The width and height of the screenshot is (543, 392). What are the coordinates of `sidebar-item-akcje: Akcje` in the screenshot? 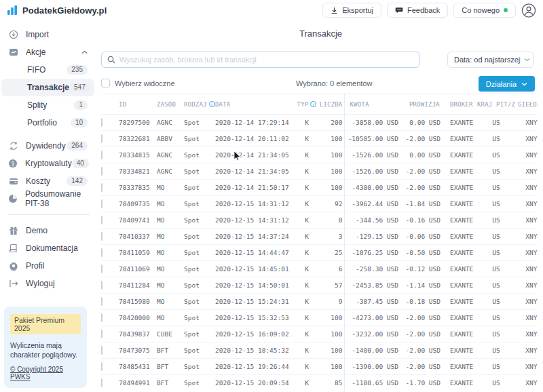 It's located at (48, 52).